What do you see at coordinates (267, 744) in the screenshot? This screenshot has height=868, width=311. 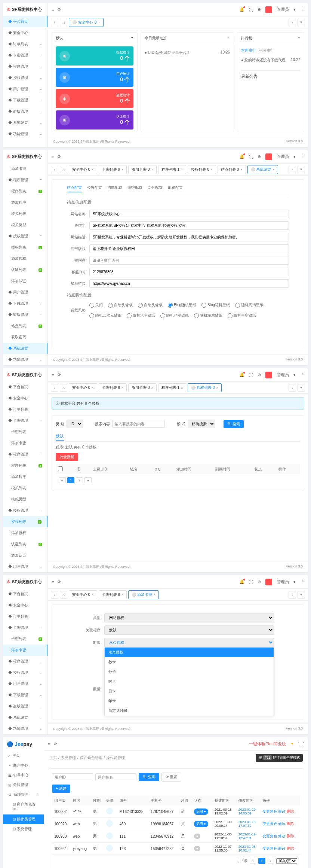 I see `promo-link: 一键体验Plus商业版` at bounding box center [267, 744].